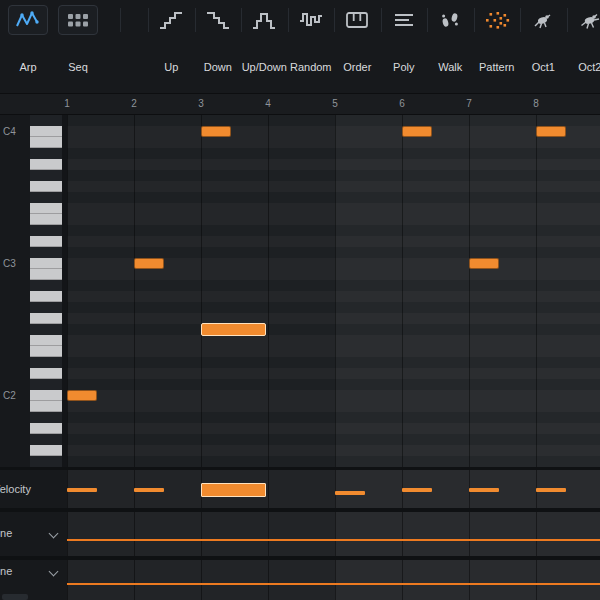 The width and height of the screenshot is (600, 600). What do you see at coordinates (46, 450) in the screenshot?
I see `piano-key-g1` at bounding box center [46, 450].